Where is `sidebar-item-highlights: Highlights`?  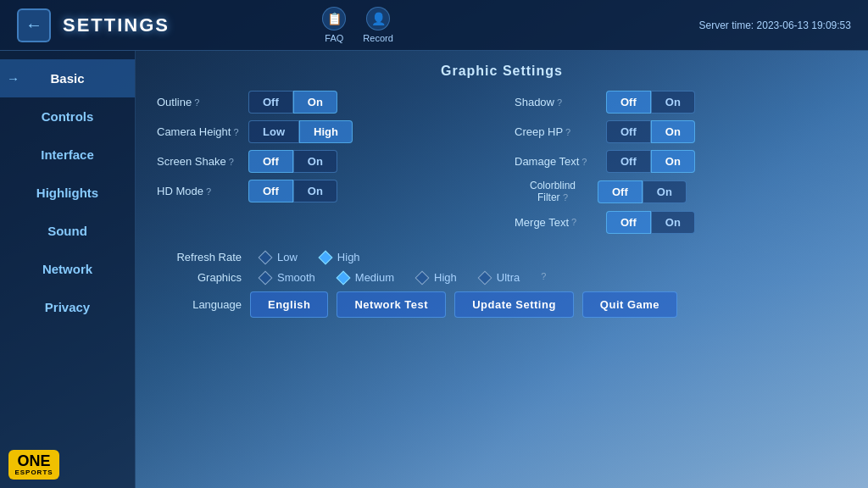
sidebar-item-highlights: Highlights is located at coordinates (68, 193).